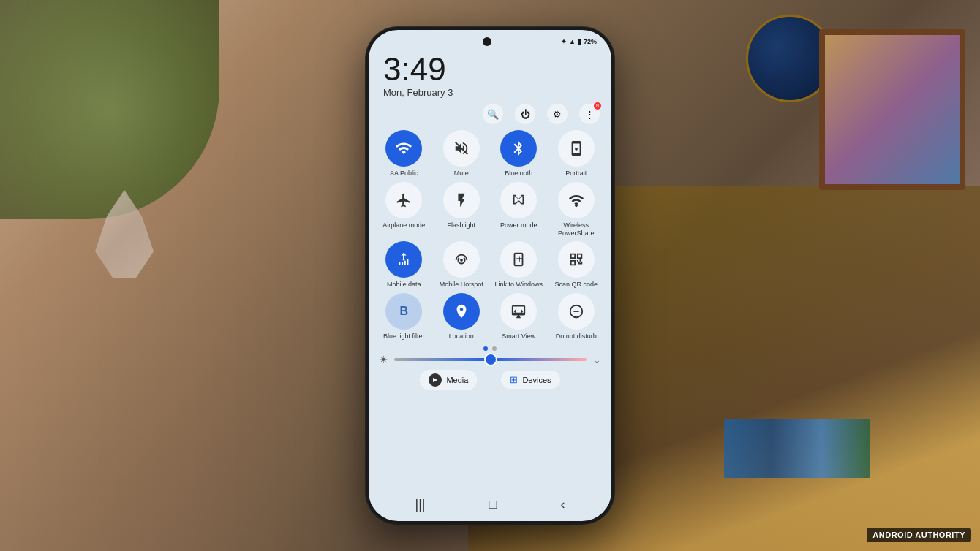 The width and height of the screenshot is (980, 551). What do you see at coordinates (576, 148) in the screenshot?
I see `portrait-icon` at bounding box center [576, 148].